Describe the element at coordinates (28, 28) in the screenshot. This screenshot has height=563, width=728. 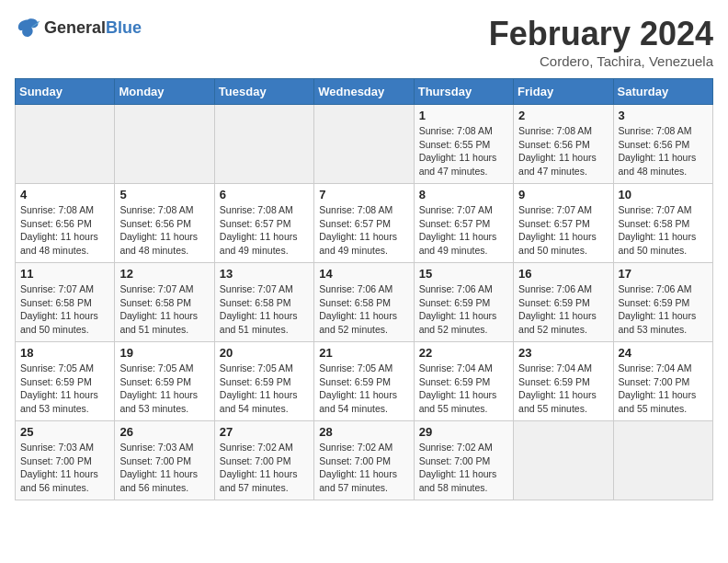
I see `logo-bird-icon` at that location.